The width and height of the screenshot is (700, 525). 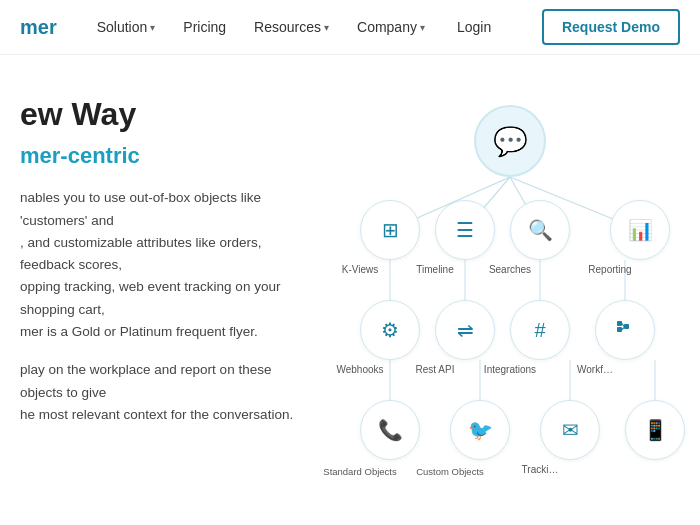 What do you see at coordinates (480, 430) in the screenshot?
I see `custom-objects-icon: 🐦` at bounding box center [480, 430].